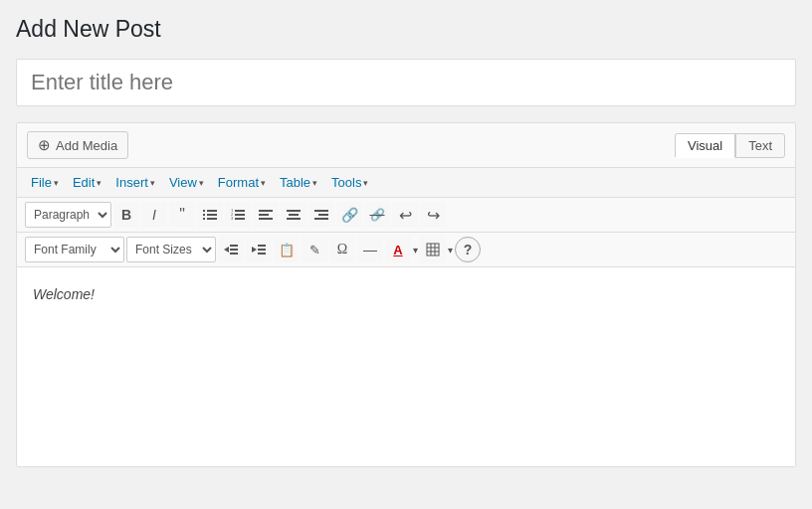 The image size is (812, 509). What do you see at coordinates (42, 183) in the screenshot?
I see `menu-file-label: File` at bounding box center [42, 183].